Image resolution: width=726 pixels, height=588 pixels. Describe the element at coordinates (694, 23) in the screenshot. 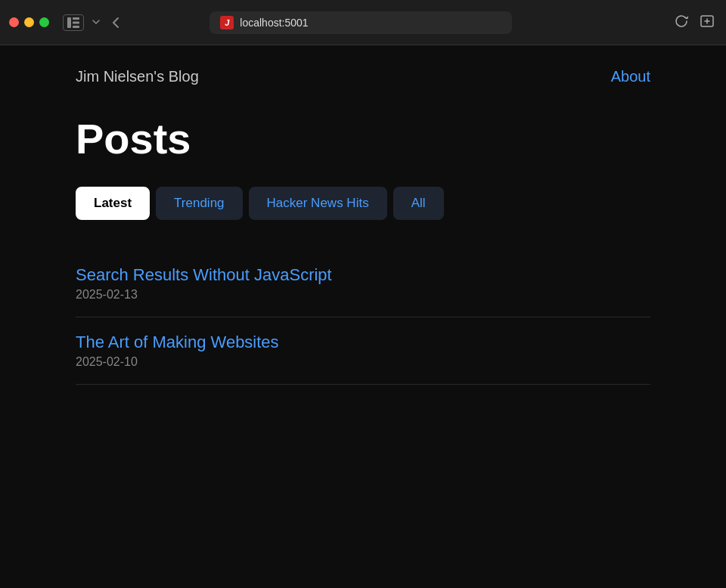

I see `browser-right-controls` at that location.